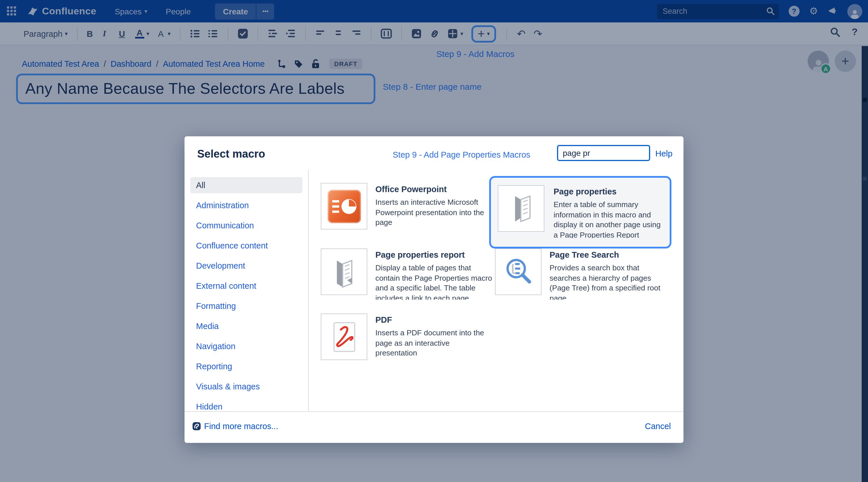 This screenshot has height=482, width=868. What do you see at coordinates (246, 225) in the screenshot?
I see `category-communication: Communication` at bounding box center [246, 225].